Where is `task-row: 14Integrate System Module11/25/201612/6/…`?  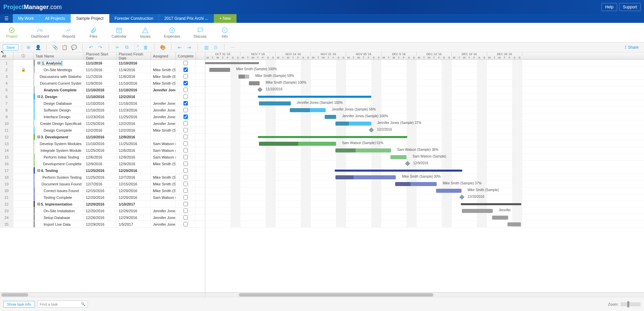 task-row: 14Integrate System Module11/25/201612/6/… is located at coordinates (103, 150).